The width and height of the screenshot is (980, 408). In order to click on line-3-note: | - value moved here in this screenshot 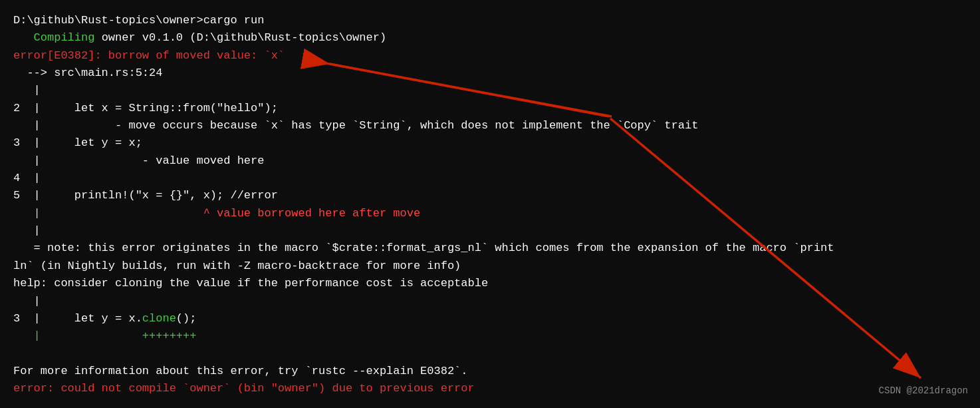, I will do `click(490, 161)`.